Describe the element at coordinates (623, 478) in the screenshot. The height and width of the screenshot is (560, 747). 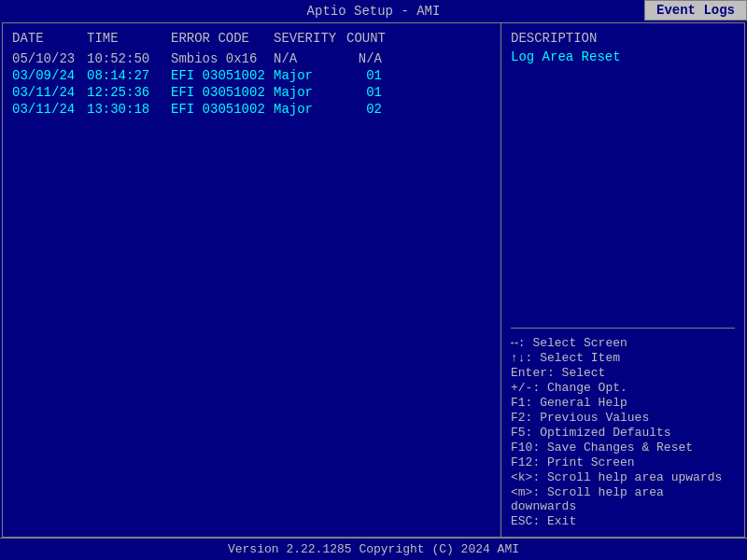
I see `help-line: <k>: Scroll help area upwards` at that location.